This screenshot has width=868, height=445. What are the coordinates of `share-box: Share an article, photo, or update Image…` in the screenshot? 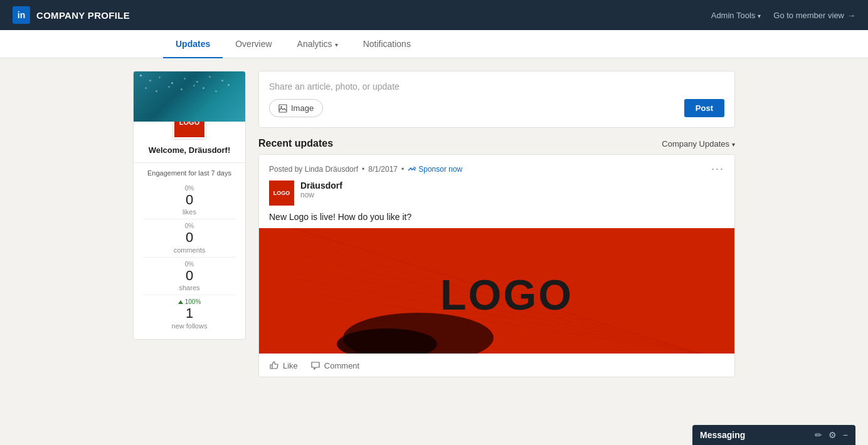 It's located at (497, 99).